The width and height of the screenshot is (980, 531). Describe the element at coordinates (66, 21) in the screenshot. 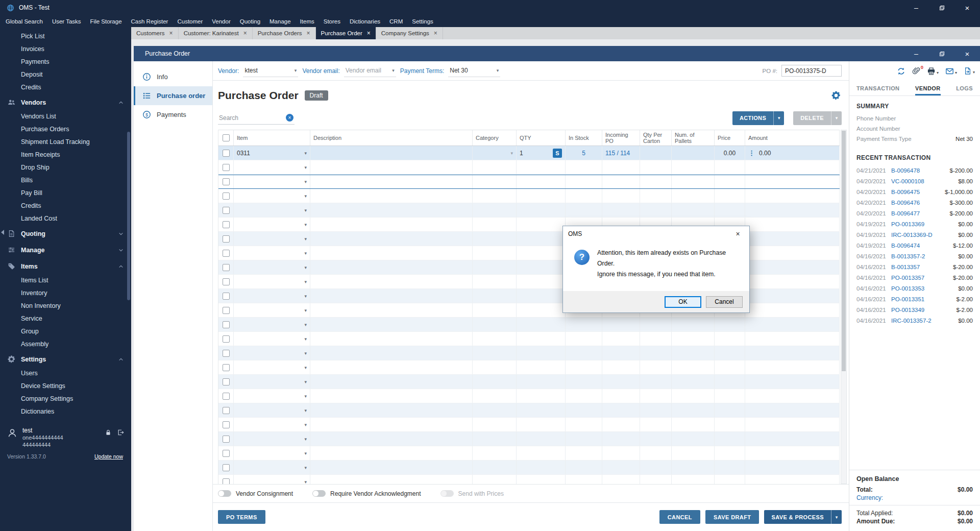

I see `menu-item-user-tasks: User Tasks` at that location.